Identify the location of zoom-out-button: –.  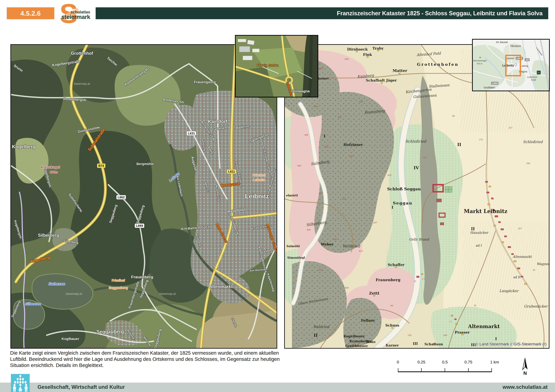
(539, 72).